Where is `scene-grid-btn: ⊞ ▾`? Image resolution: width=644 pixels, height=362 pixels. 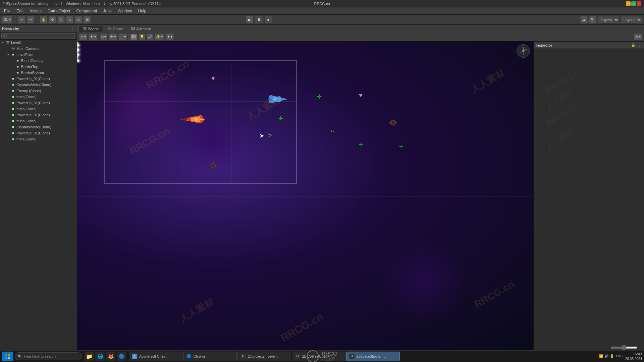
scene-grid-btn: ⊞ ▾ is located at coordinates (638, 37).